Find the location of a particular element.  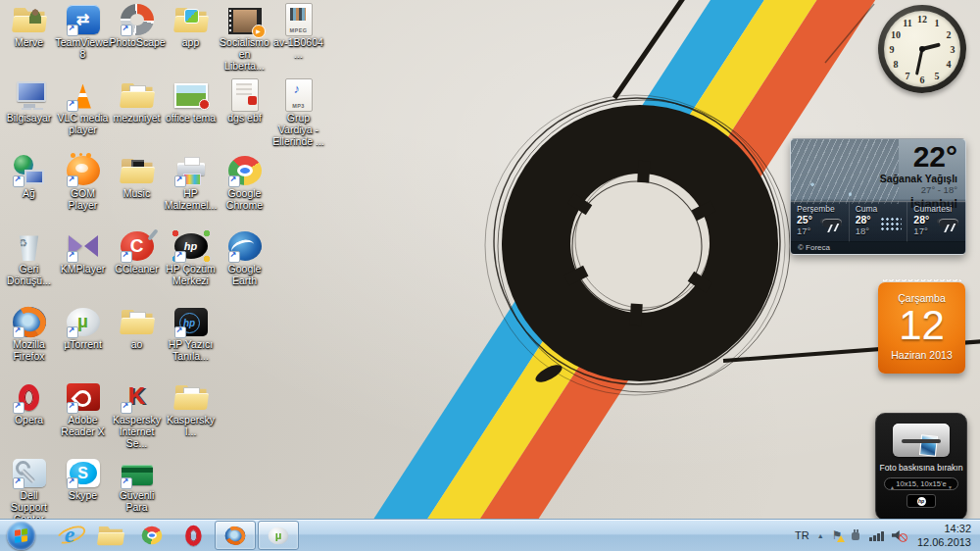

desktop-icon-dgs-ebf: dgs ebf is located at coordinates (245, 116).